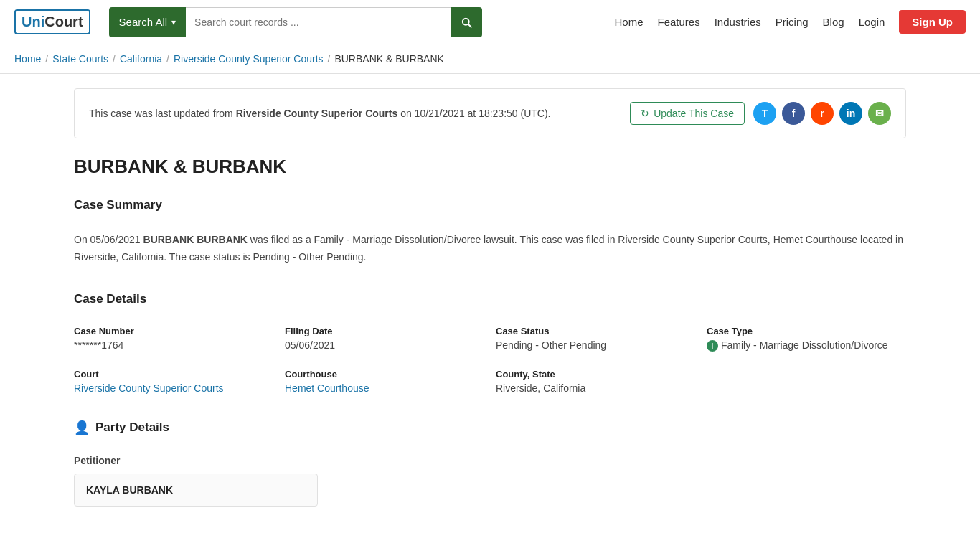  Describe the element at coordinates (490, 249) in the screenshot. I see `case-summary-text: On 05/06/2021 BURBANK BURBANK was filed …` at that location.